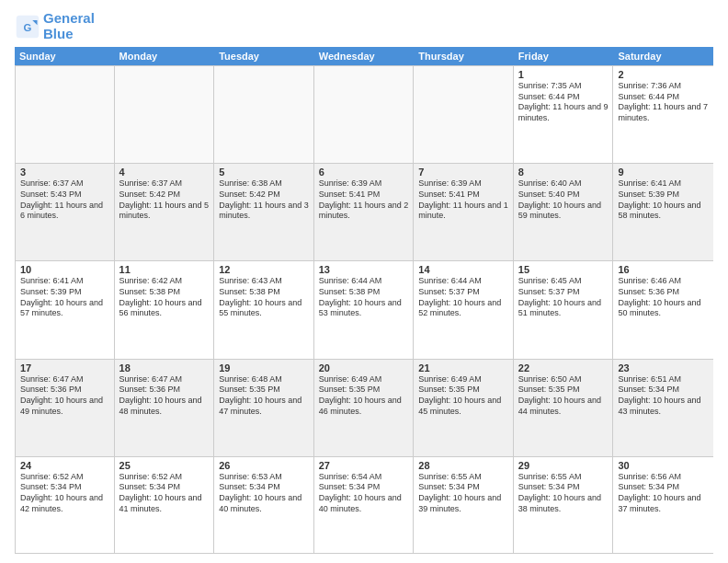 The image size is (728, 563). What do you see at coordinates (165, 212) in the screenshot?
I see `day-cell: 4Sunrise: 6:37 AM Sunset: 5:42 PM Daylig…` at bounding box center [165, 212].